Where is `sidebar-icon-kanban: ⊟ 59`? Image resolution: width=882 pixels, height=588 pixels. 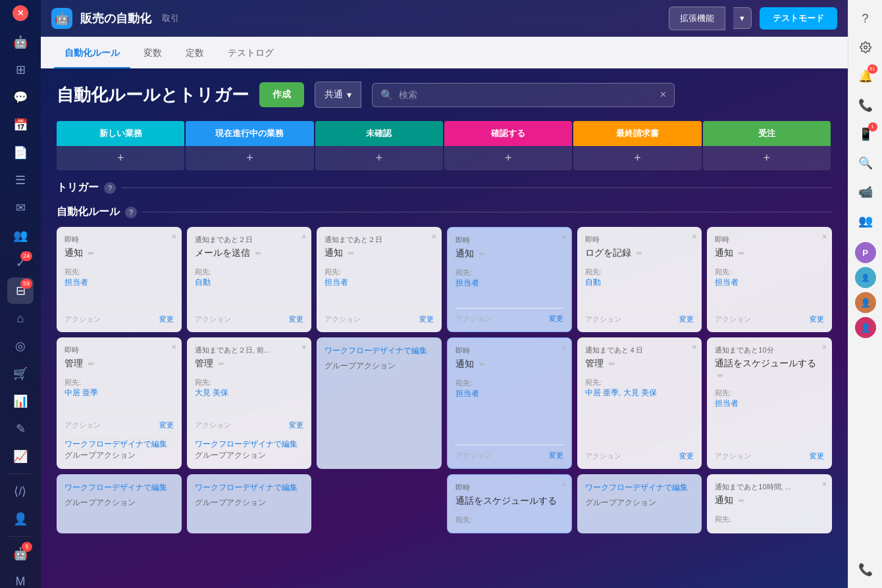 sidebar-icon-kanban: ⊟ 59 is located at coordinates (20, 291).